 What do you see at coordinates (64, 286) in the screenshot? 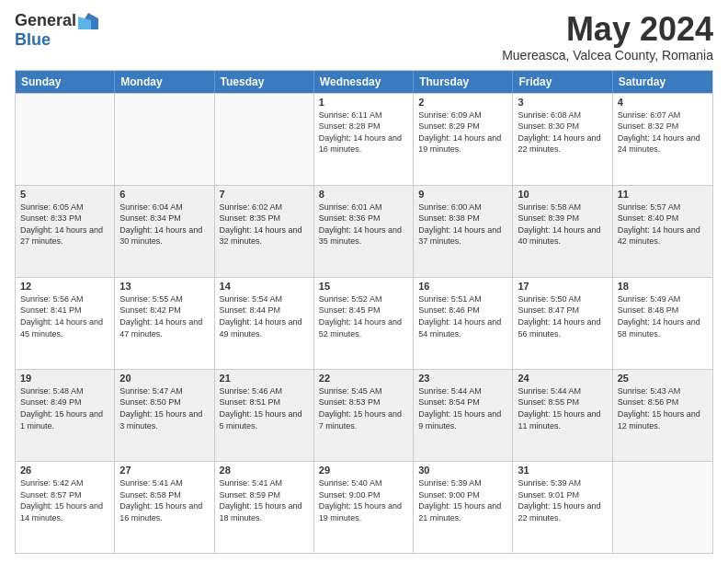
I see `day-number: 12` at bounding box center [64, 286].